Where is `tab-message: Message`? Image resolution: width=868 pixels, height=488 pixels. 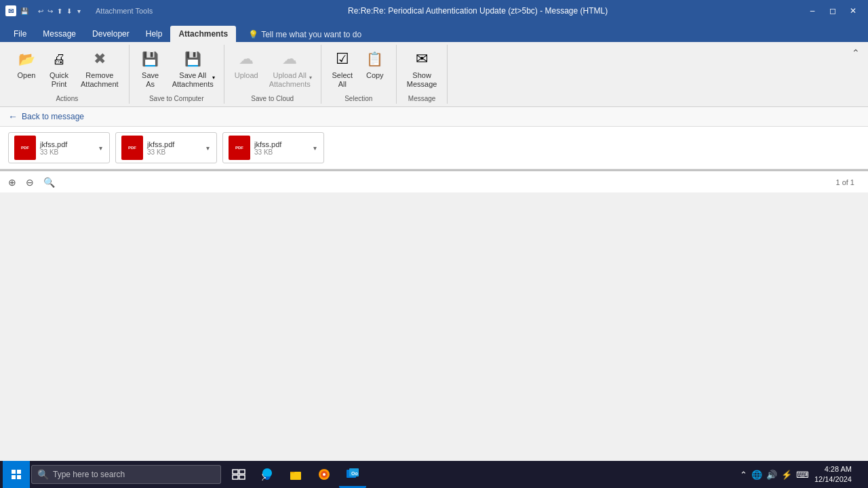 tab-message: Message is located at coordinates (60, 34).